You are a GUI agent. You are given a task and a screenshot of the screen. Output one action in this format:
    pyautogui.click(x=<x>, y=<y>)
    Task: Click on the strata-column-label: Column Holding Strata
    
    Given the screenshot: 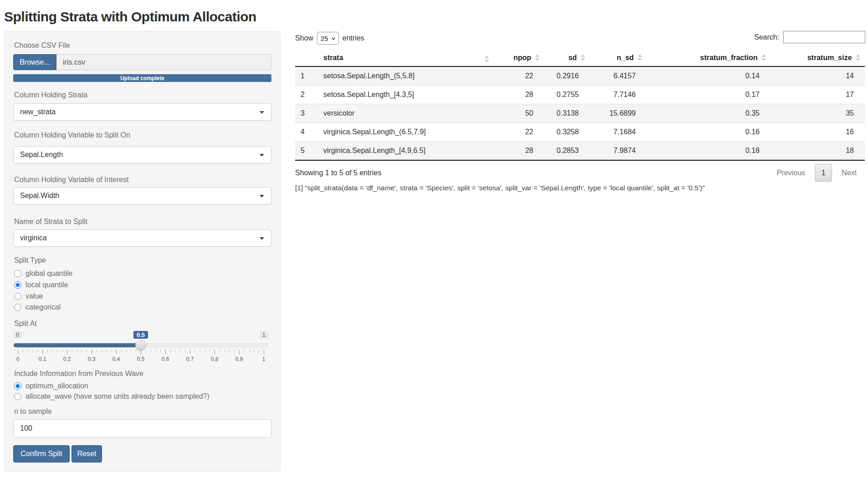 What is the action you would take?
    pyautogui.click(x=51, y=95)
    